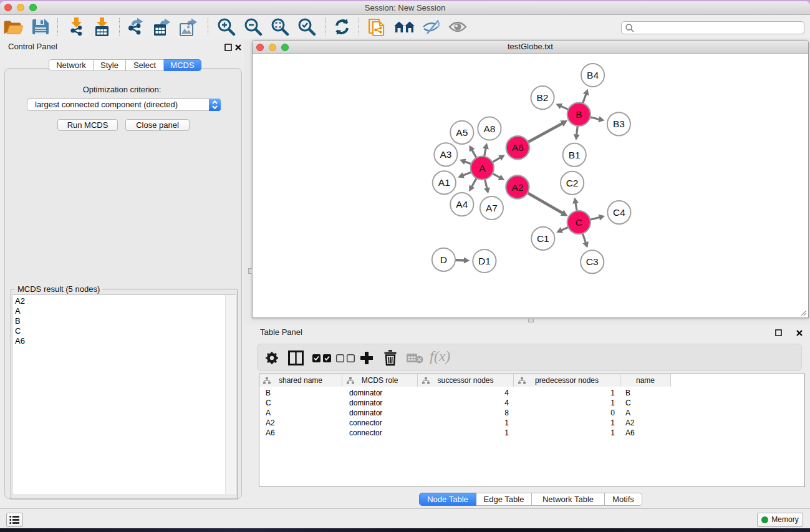 The height and width of the screenshot is (532, 810). I want to click on svg-text: B4, so click(592, 75).